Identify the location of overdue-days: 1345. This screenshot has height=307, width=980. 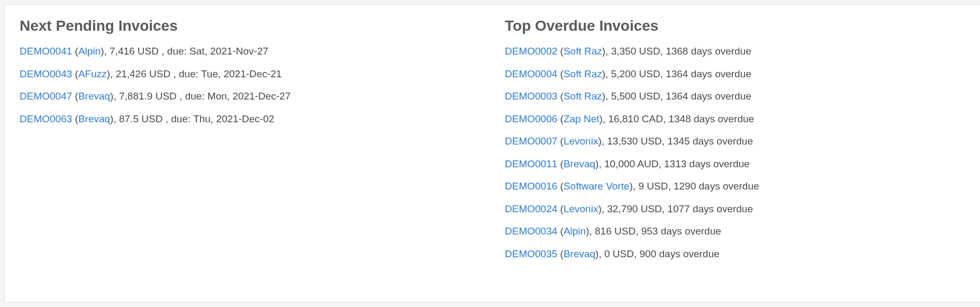
(678, 141).